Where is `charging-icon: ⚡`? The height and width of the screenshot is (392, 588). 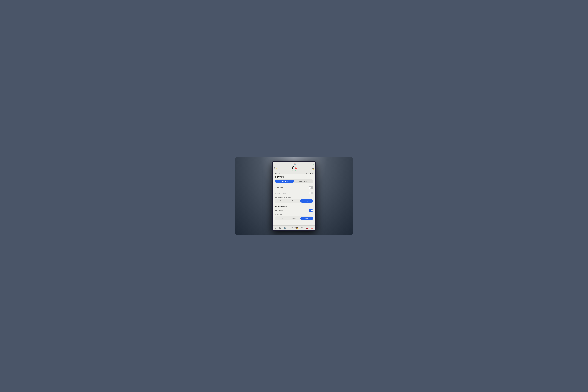 charging-icon: ⚡ is located at coordinates (276, 168).